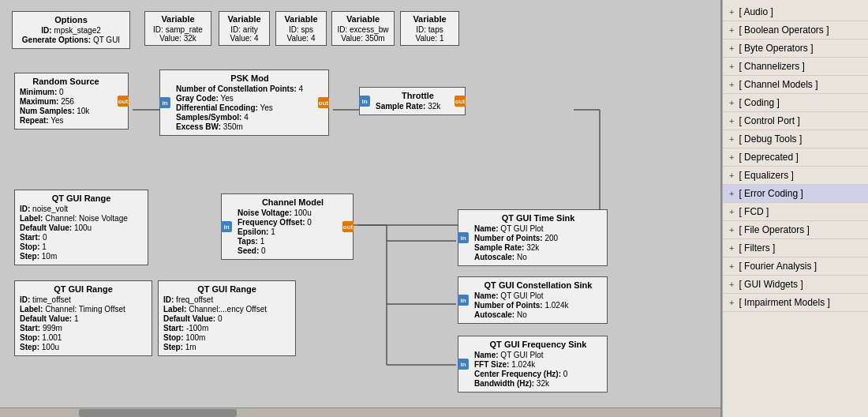  I want to click on sidebar-item-impairment: + [ Impairment Models ], so click(795, 303).